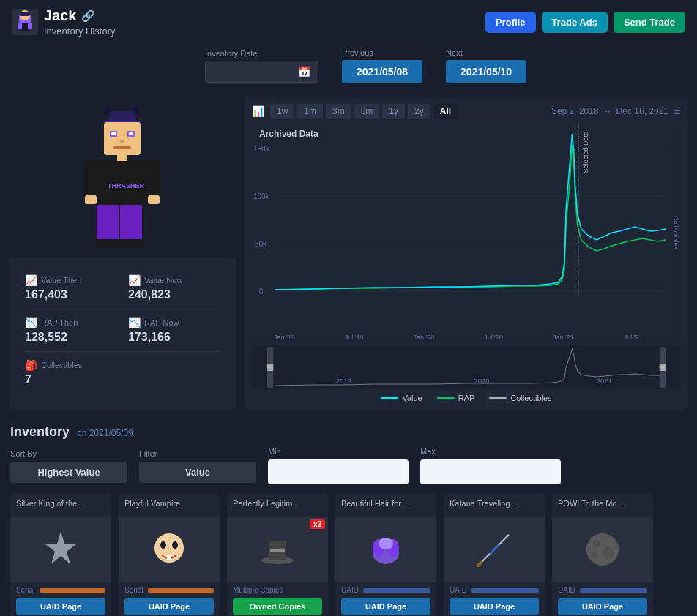  Describe the element at coordinates (310, 111) in the screenshot. I see `filter-1m: 1m` at that location.